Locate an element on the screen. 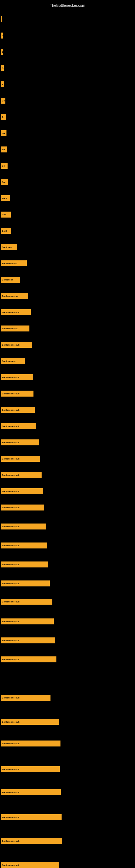  bar-label-text: Bottleneck resu is located at coordinates (10, 329).